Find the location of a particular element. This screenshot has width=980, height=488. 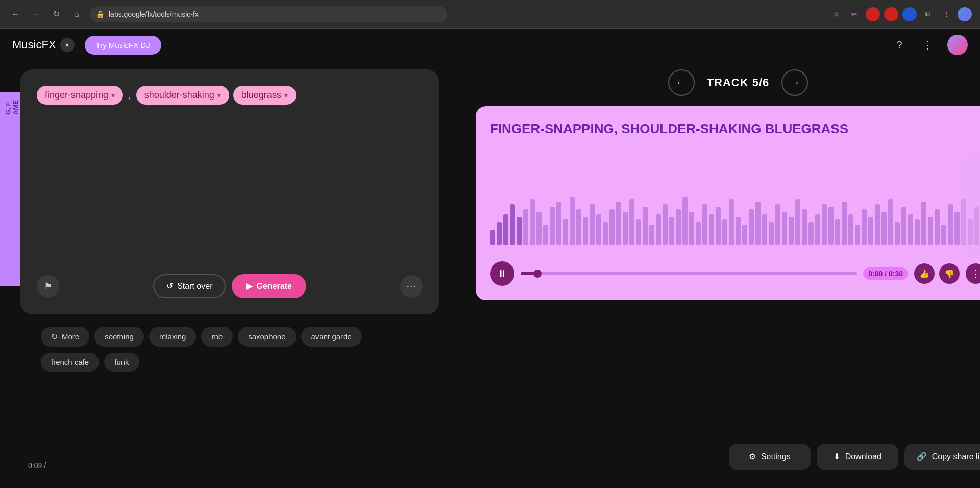

share-icon: 🔗 is located at coordinates (922, 456).